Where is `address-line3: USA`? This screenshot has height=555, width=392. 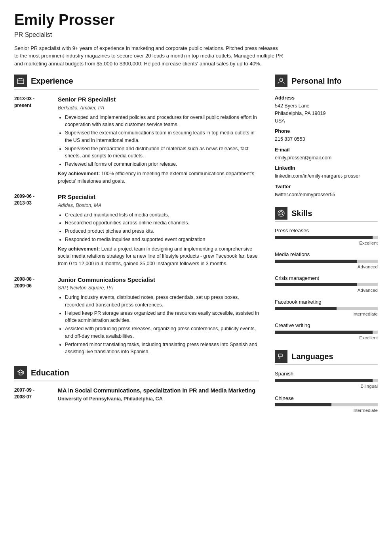
address-line3: USA is located at coordinates (326, 121).